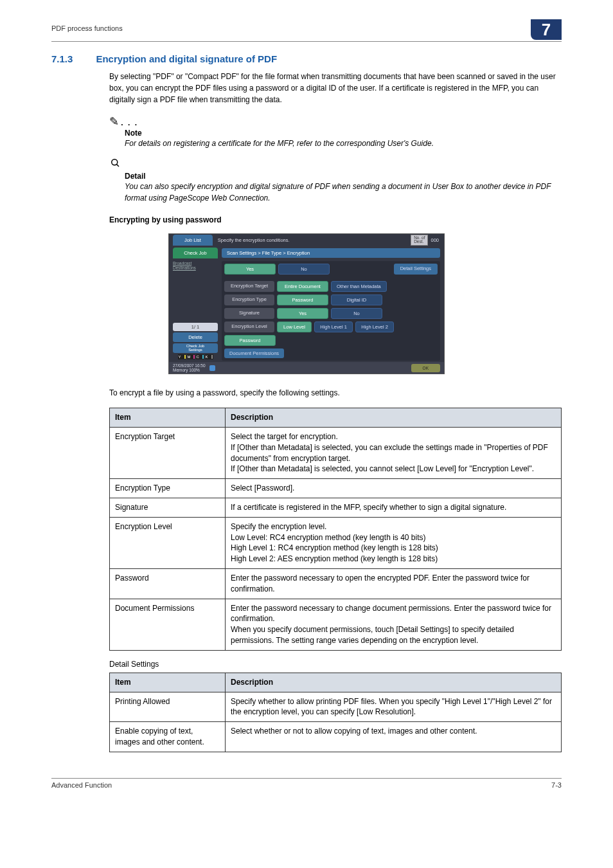 The image size is (613, 868). What do you see at coordinates (249, 314) in the screenshot?
I see `signature-label: Signature` at bounding box center [249, 314].